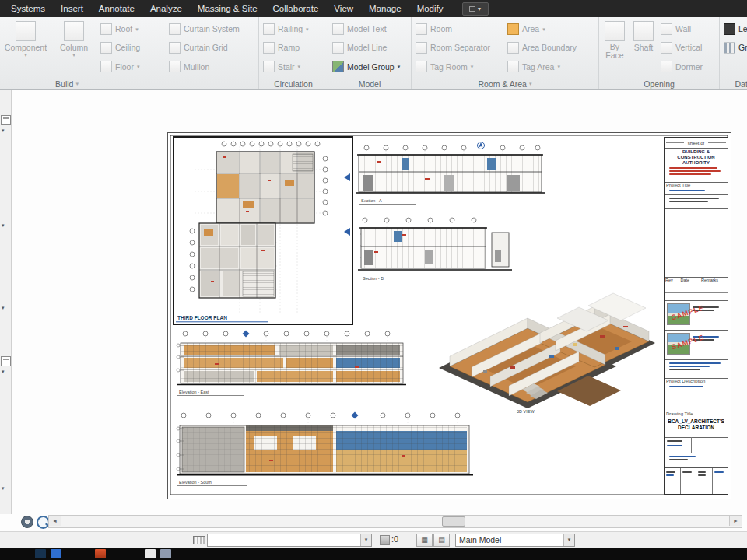  I want to click on column-button: Column ▾, so click(74, 48).